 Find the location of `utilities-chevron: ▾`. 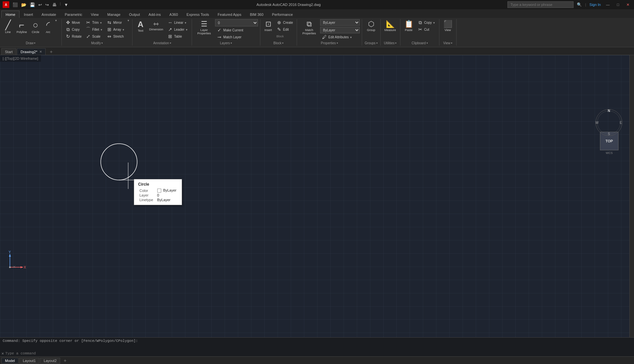

utilities-chevron: ▾ is located at coordinates (396, 43).